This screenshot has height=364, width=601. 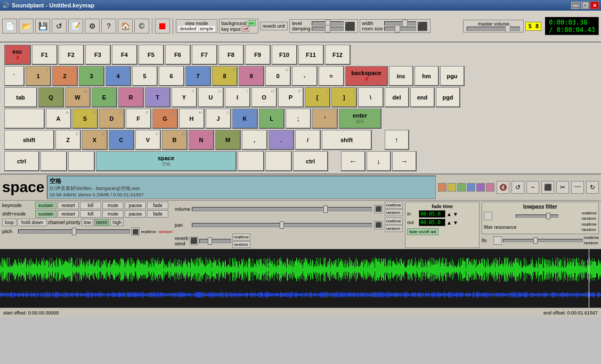 I want to click on bg-key-off-button: off, so click(x=246, y=29).